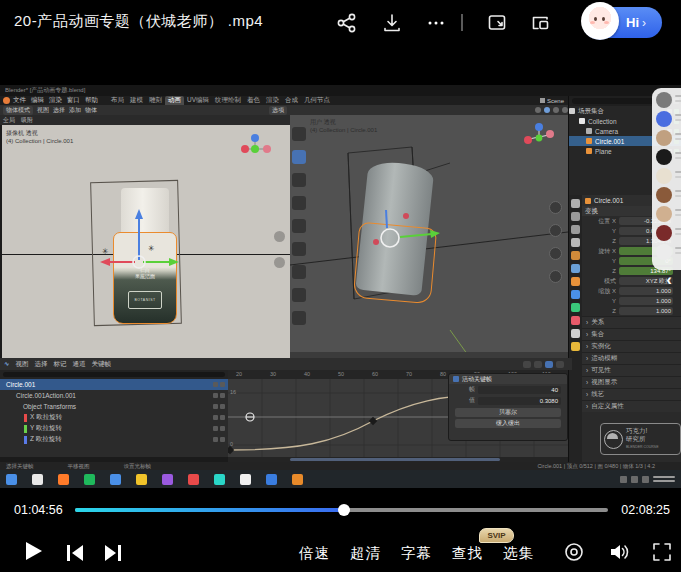  I want to click on transform-label: Z, so click(600, 271).